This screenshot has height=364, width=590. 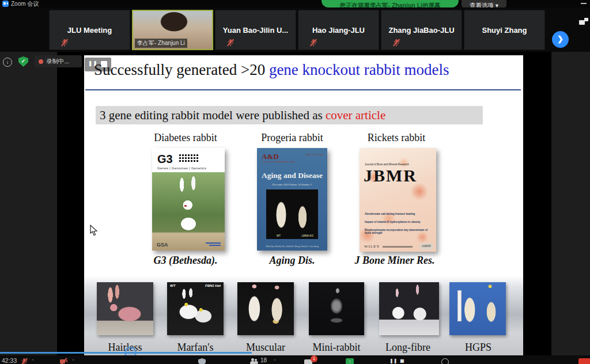 What do you see at coordinates (90, 30) in the screenshot?
I see `participant-tile: JLU Meeting` at bounding box center [90, 30].